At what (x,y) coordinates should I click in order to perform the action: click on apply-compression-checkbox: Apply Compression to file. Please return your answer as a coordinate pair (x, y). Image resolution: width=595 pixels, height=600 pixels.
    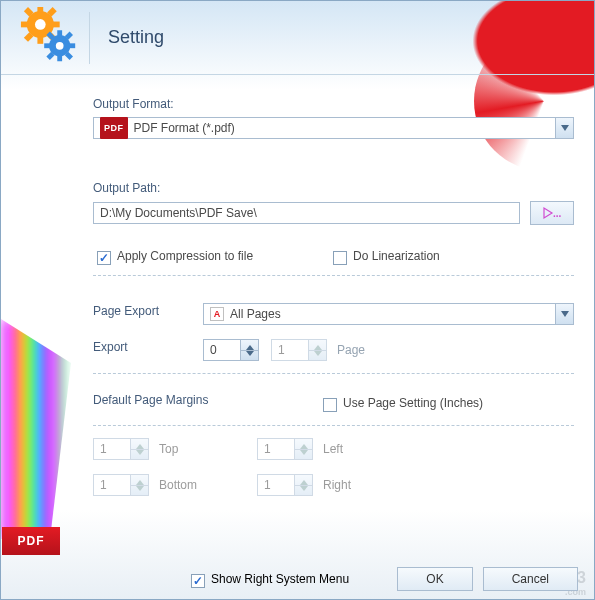
    Looking at the image, I should click on (175, 256).